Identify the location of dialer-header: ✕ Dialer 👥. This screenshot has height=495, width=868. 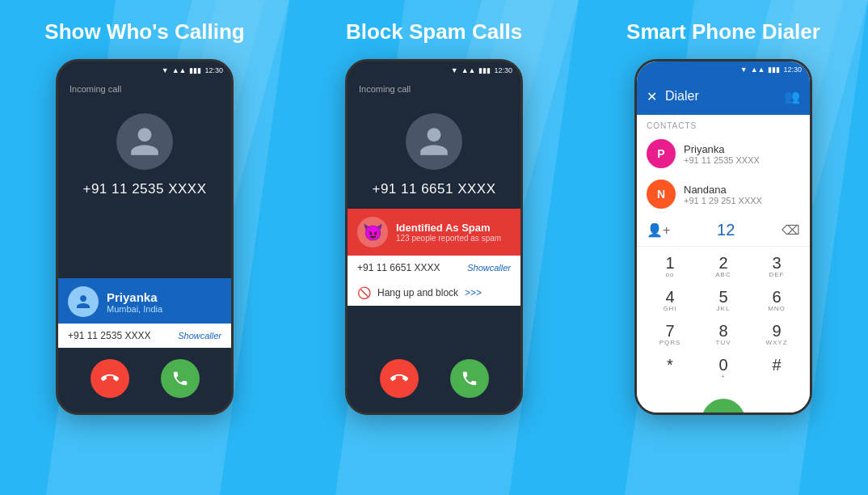
(723, 96).